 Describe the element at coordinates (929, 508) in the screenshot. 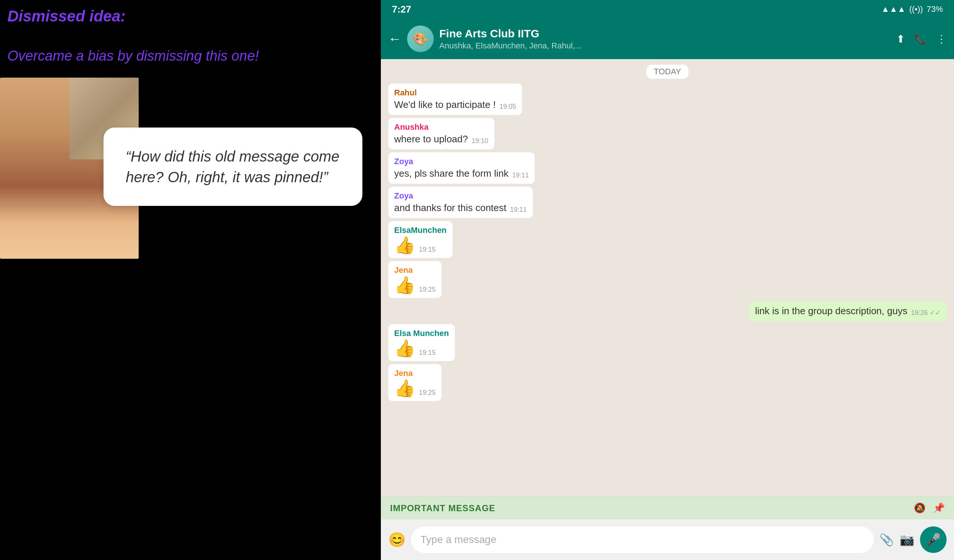

I see `important-bar-icons: 🔕 📌` at that location.